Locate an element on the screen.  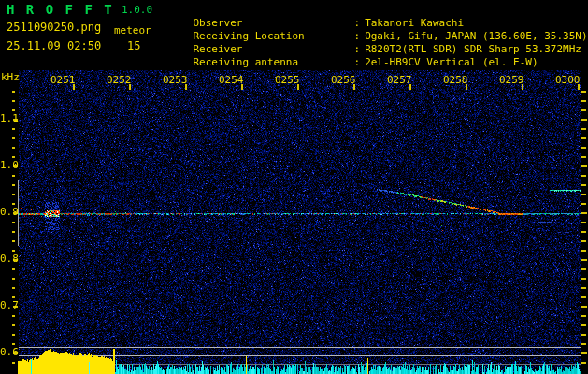
x-tick-label: 0255 is located at coordinates (287, 80).